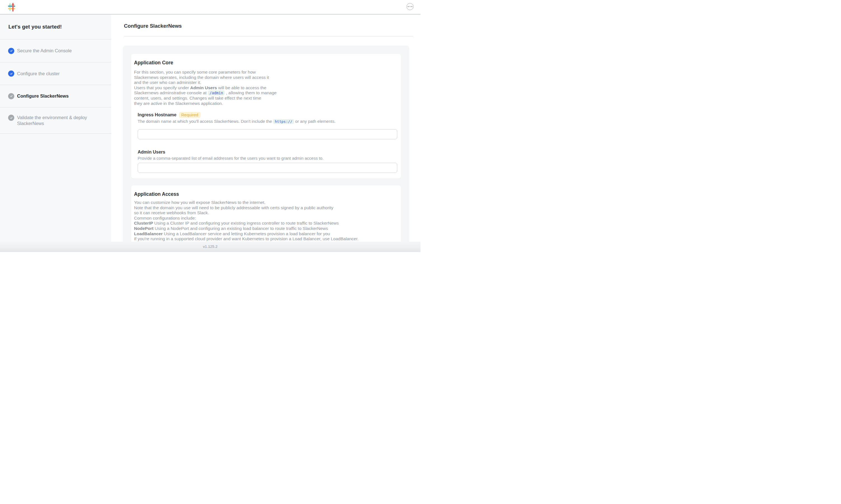 The height and width of the screenshot is (504, 841). I want to click on field-help-text: Provide a comma-separated list of email …, so click(268, 158).